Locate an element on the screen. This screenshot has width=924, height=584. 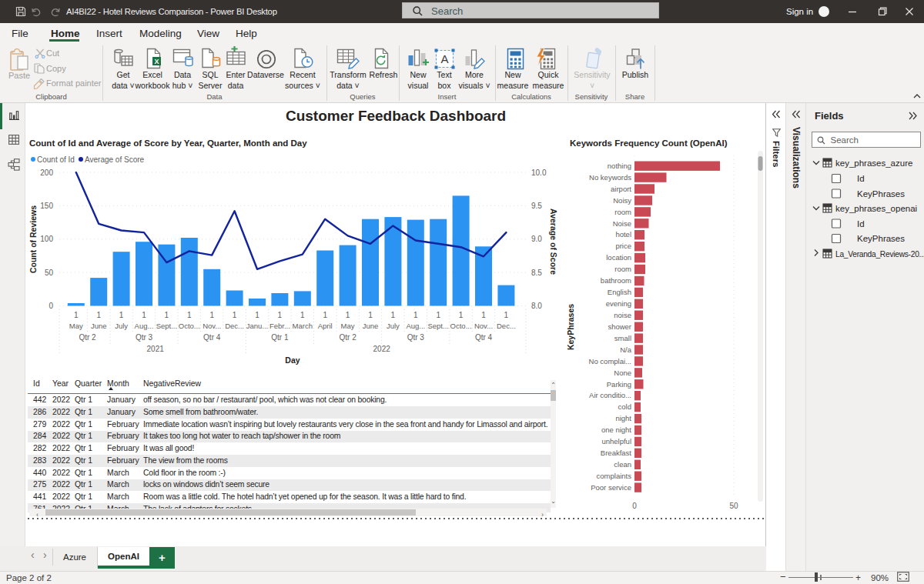
svg-text: Noisy is located at coordinates (622, 200).